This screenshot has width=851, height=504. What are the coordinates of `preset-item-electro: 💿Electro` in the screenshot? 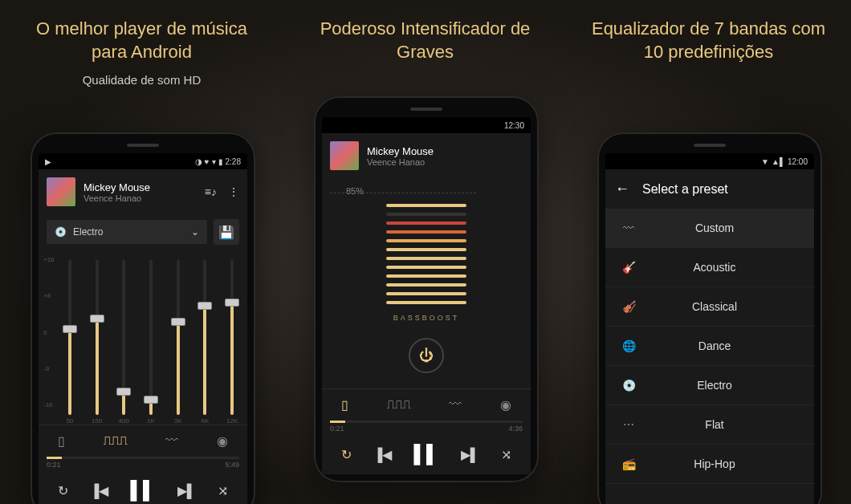 It's located at (710, 385).